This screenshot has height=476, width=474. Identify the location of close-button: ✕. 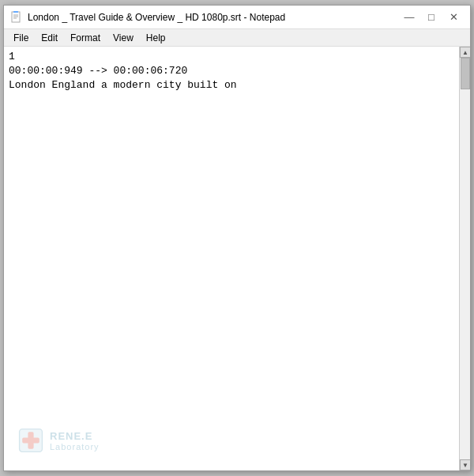
(453, 17).